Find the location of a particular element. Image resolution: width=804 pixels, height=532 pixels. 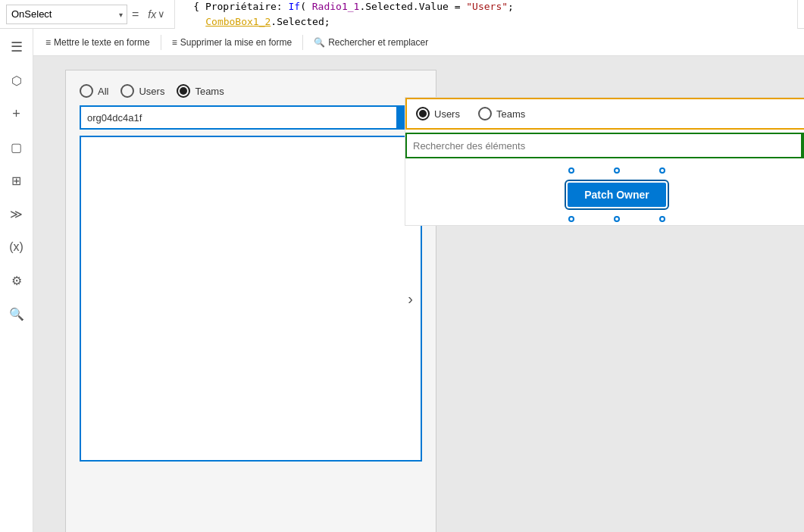

remove-format-icon: ≡ is located at coordinates (174, 42).